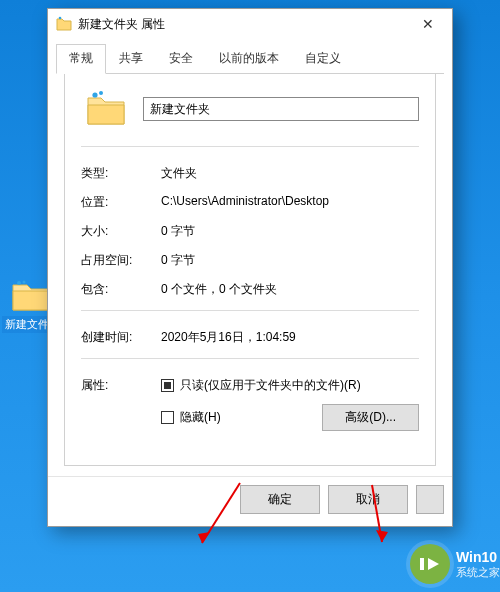 This screenshot has height=592, width=500. Describe the element at coordinates (121, 409) in the screenshot. I see `attributes-label: 属性:` at that location.